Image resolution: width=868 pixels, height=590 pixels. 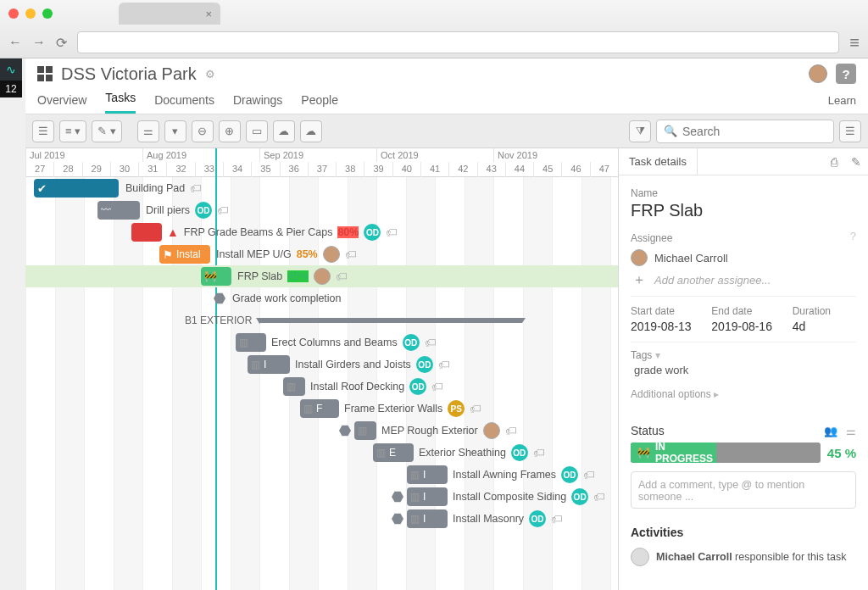 What do you see at coordinates (854, 42) in the screenshot?
I see `hamburger-icon: ≡` at bounding box center [854, 42].